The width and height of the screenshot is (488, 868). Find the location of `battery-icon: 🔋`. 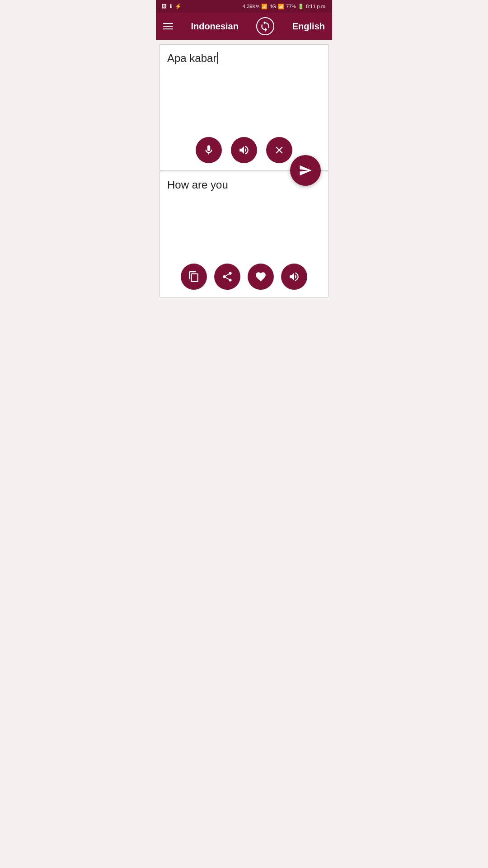

battery-icon: 🔋 is located at coordinates (301, 6).